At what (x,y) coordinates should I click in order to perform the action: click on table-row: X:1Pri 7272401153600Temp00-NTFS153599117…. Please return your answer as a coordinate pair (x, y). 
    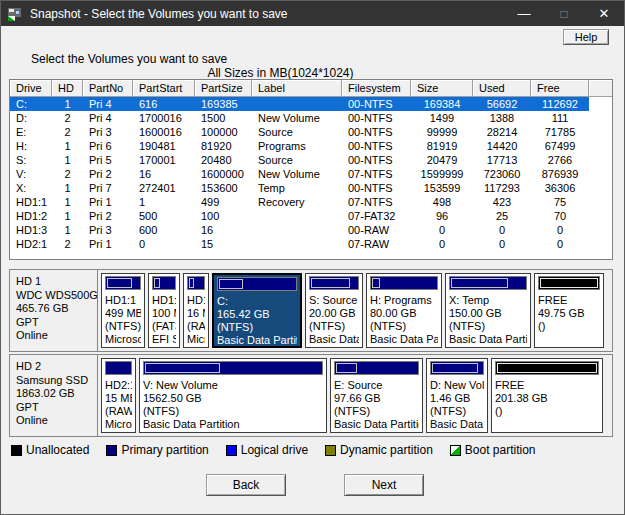
    Looking at the image, I should click on (311, 188).